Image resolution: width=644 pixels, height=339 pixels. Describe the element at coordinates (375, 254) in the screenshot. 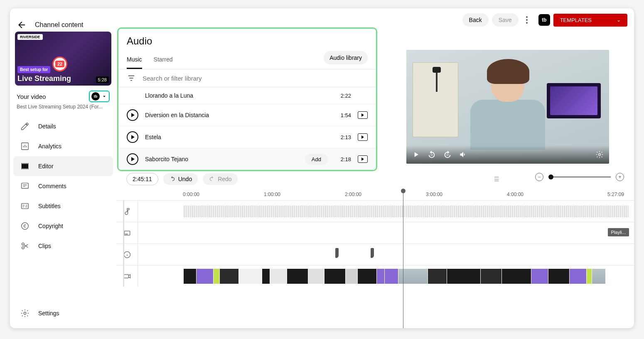

I see `info-track` at that location.